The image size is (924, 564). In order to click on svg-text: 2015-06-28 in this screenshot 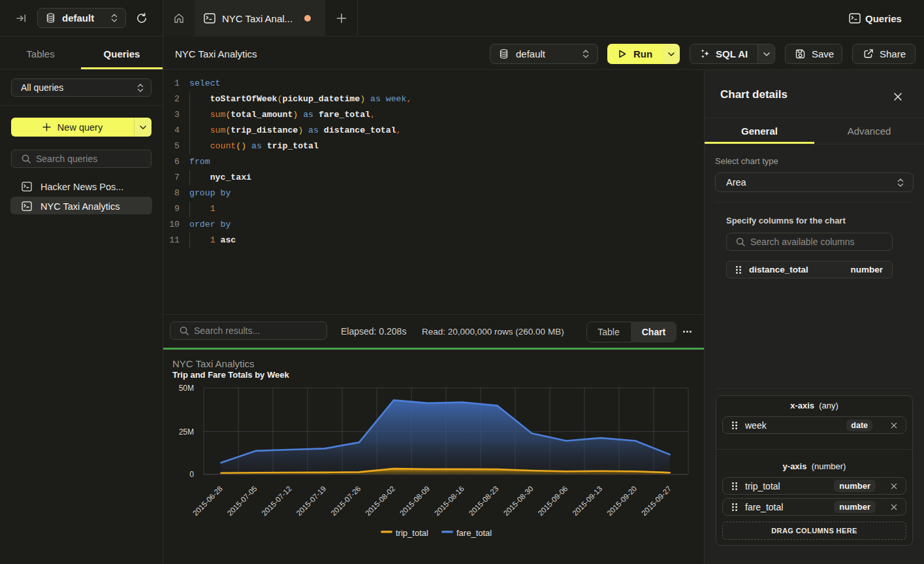, I will do `click(208, 501)`.